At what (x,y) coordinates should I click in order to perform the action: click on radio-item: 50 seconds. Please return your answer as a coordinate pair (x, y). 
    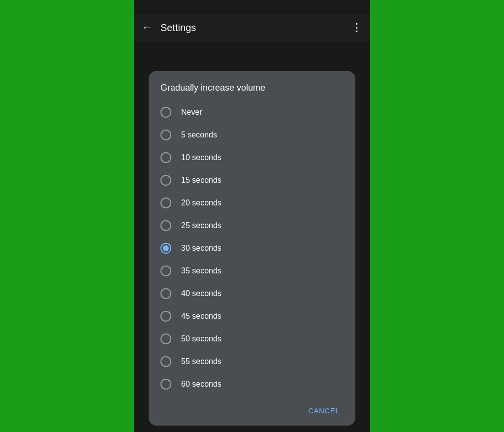
    Looking at the image, I should click on (252, 339).